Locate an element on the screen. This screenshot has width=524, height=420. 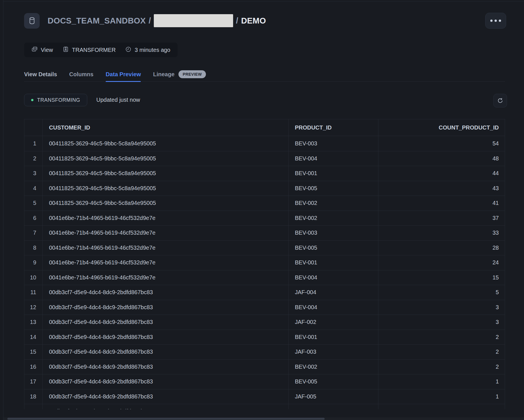
table-row: 5 00411825-3629-46c5-9bbc-5c8a94e95005 B… is located at coordinates (265, 203).